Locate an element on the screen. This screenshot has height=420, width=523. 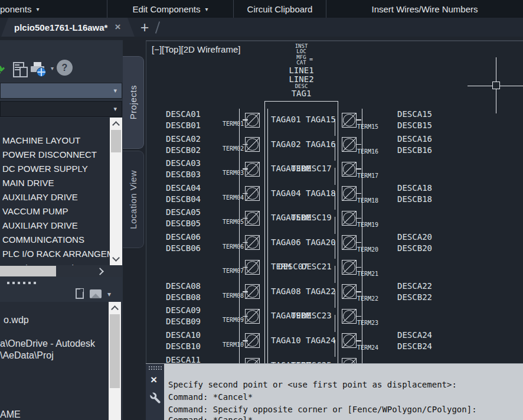
mountain-shape is located at coordinates (96, 296).